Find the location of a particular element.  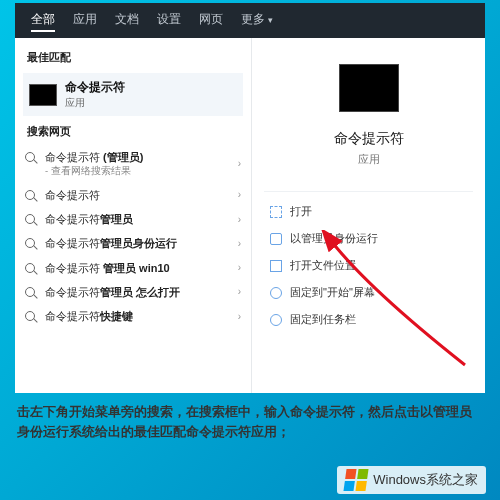

list-item: 命令提示符管理员 怎么打开 › is located at coordinates (133, 292).